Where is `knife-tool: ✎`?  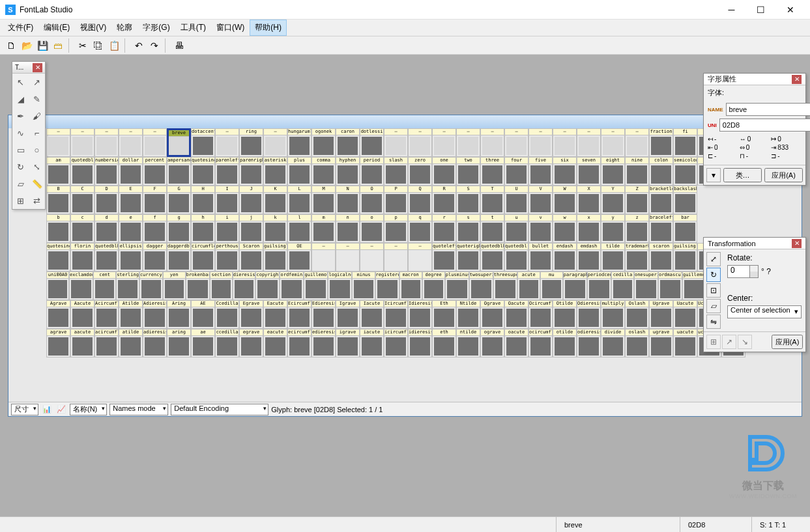 knife-tool: ✎ is located at coordinates (36, 99).